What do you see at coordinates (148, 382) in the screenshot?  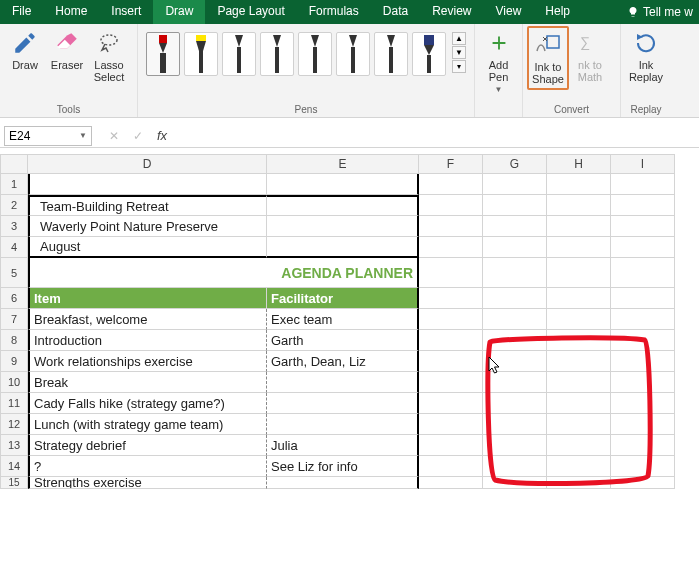 I see `cell-D10: Break` at bounding box center [148, 382].